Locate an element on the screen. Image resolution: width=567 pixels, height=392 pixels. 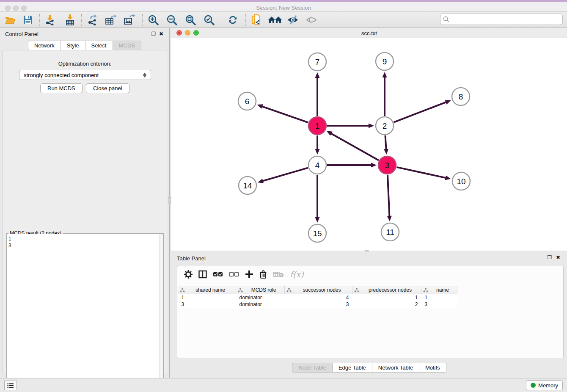
tab-network: Network is located at coordinates (44, 46).